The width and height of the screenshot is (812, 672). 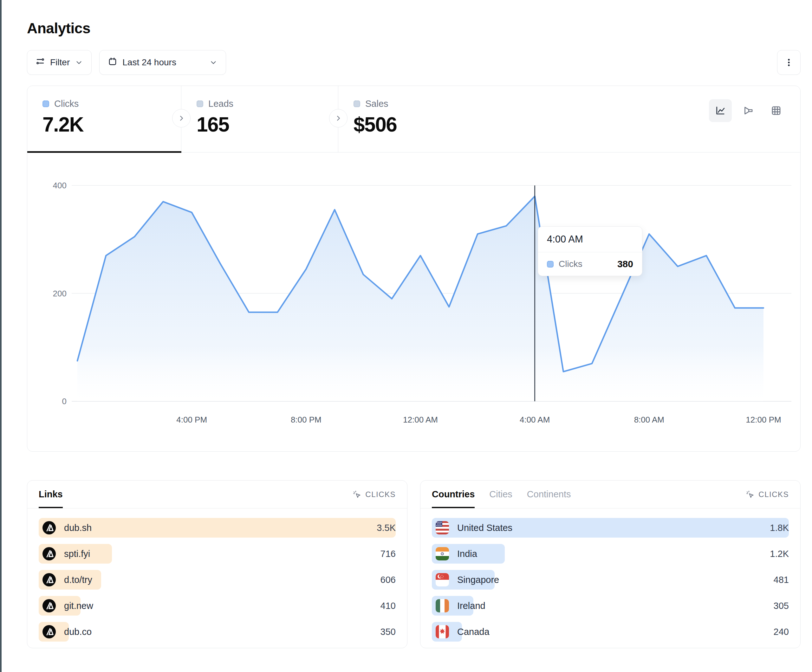 What do you see at coordinates (181, 118) in the screenshot?
I see `expand-leads-button` at bounding box center [181, 118].